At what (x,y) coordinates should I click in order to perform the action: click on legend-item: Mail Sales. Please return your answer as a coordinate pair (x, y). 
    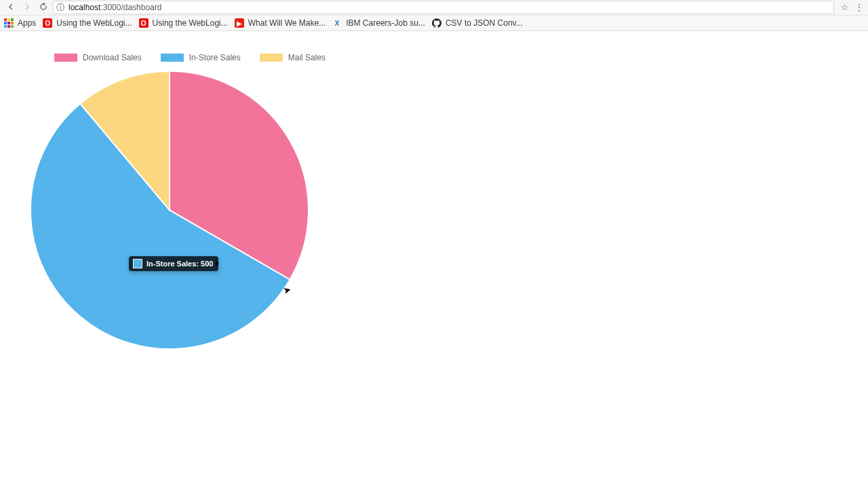
    Looking at the image, I should click on (293, 58).